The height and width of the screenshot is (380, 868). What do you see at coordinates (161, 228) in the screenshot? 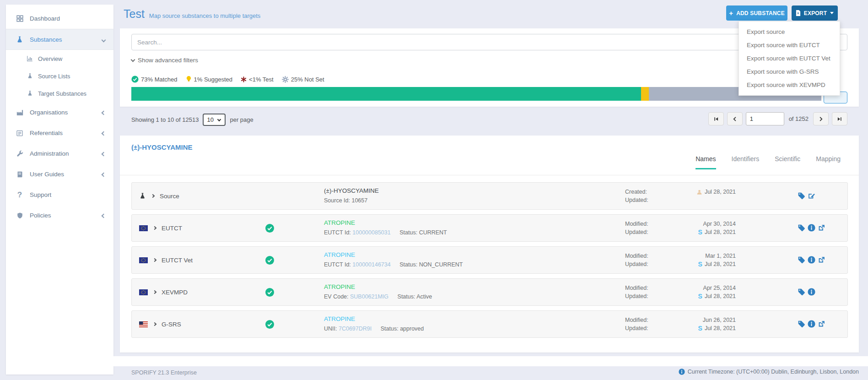
I see `source-system: EUTCT` at bounding box center [161, 228].